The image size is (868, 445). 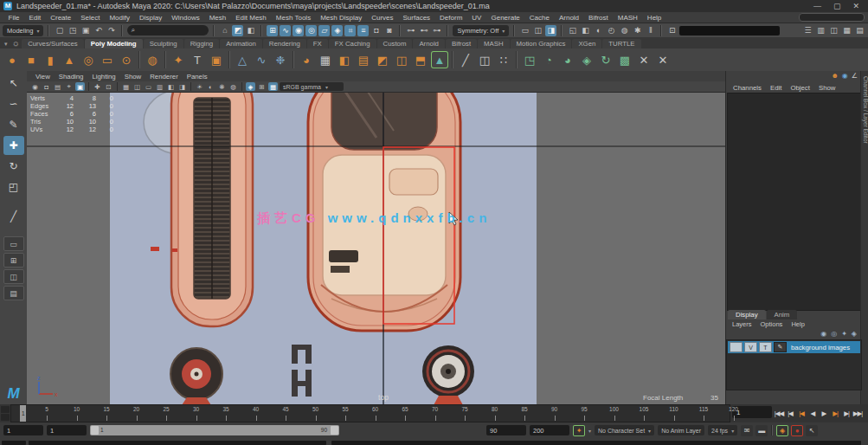 I want to click on camera-attributes-icon: ▤, so click(x=57, y=87).